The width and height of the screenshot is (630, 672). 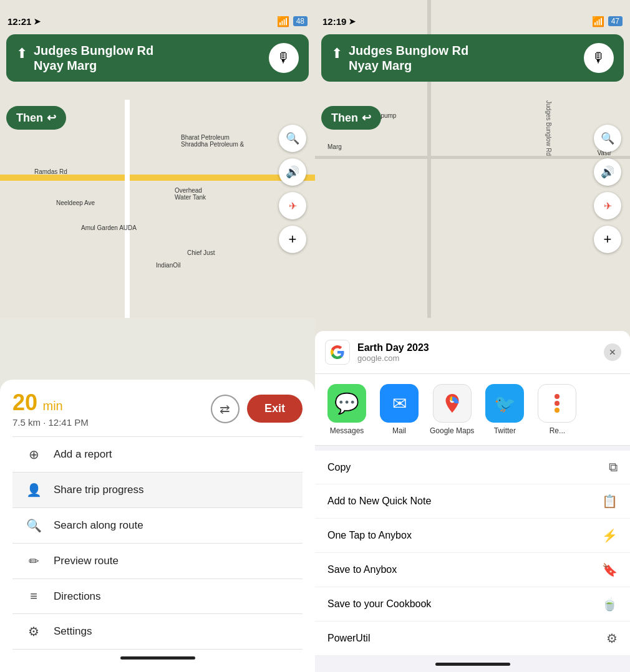 What do you see at coordinates (409, 50) in the screenshot?
I see `nav-title-line1-right: Judges Bunglow Rd` at bounding box center [409, 50].